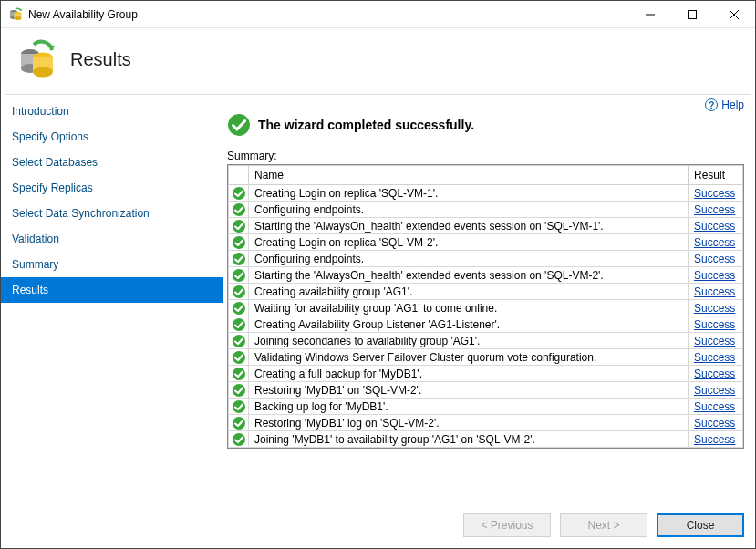 The image size is (756, 549). I want to click on table-row: Restoring 'MyDB1' on 'SQL-VM-2'.Success, so click(486, 390).